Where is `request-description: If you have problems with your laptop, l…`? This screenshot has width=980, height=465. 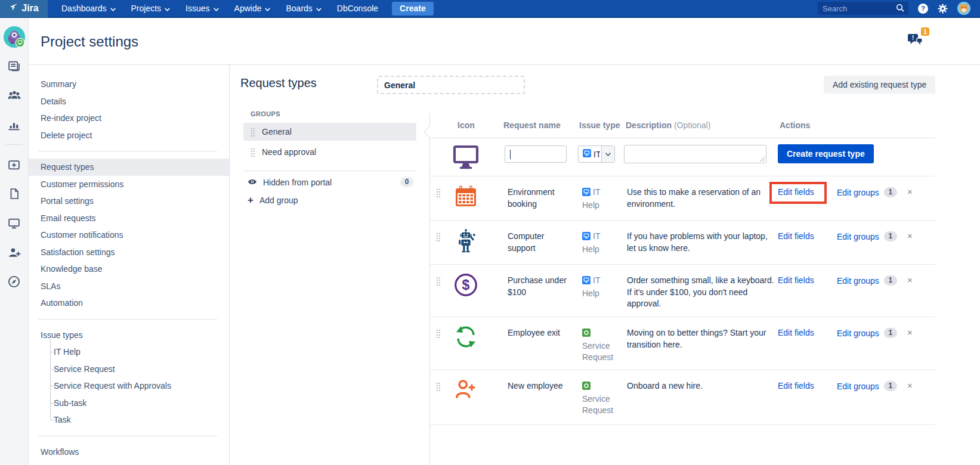
request-description: If you have problems with your laptop, l… is located at coordinates (701, 242).